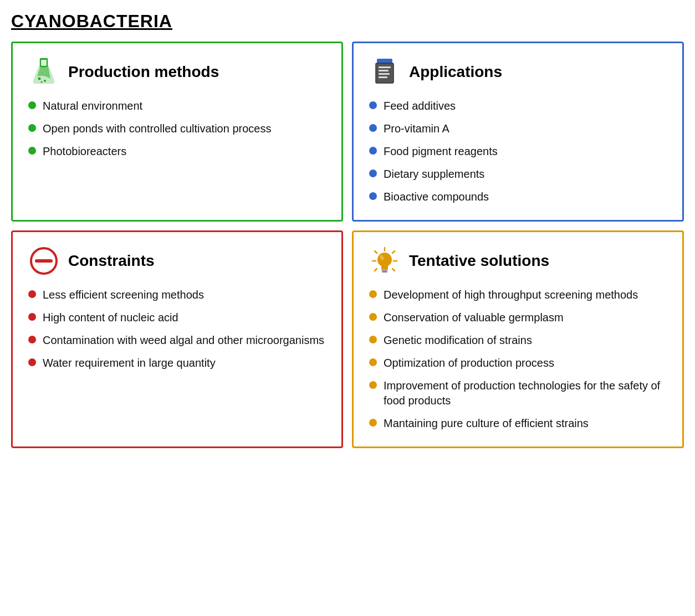  Describe the element at coordinates (177, 129) in the screenshot. I see `list-item: Open ponds with controlled cultivation p…` at that location.